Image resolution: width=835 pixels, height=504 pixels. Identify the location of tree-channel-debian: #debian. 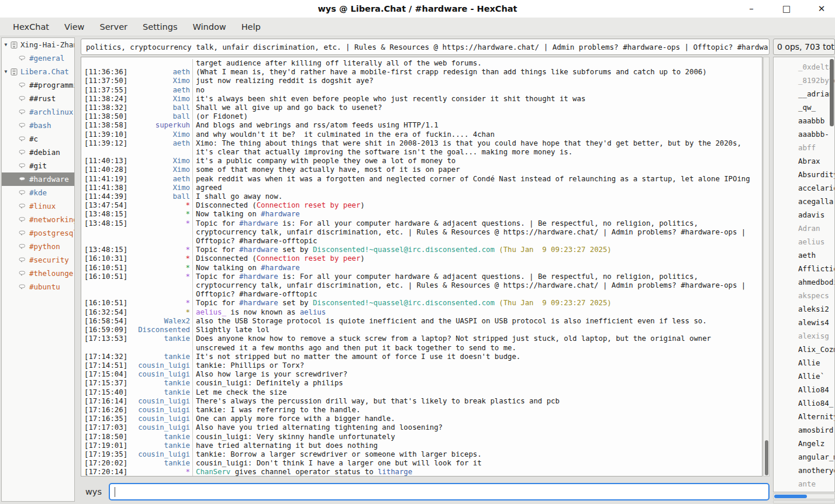
(38, 152).